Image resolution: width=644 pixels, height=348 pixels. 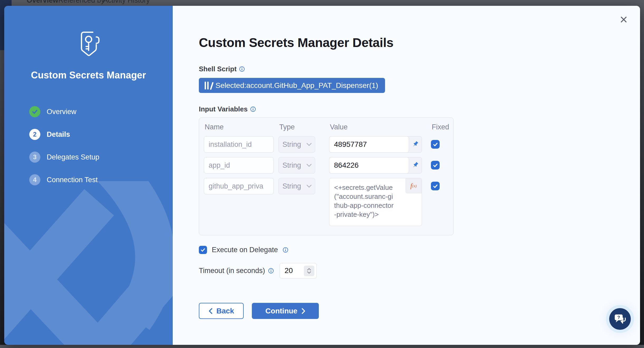 I want to click on timeout-field, so click(x=298, y=271).